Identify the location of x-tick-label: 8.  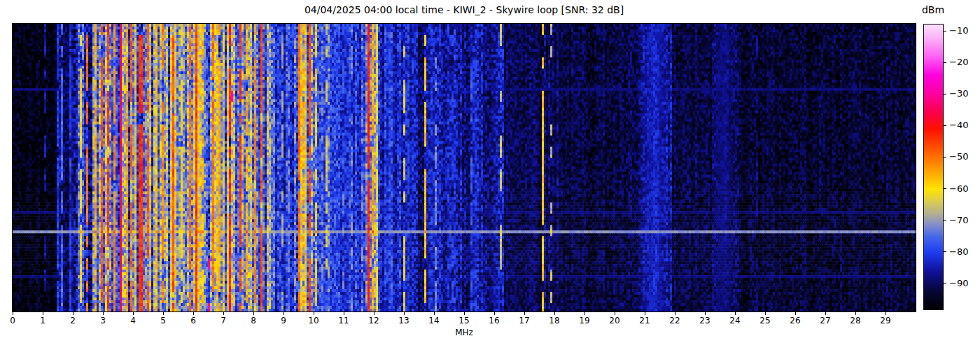
(253, 321).